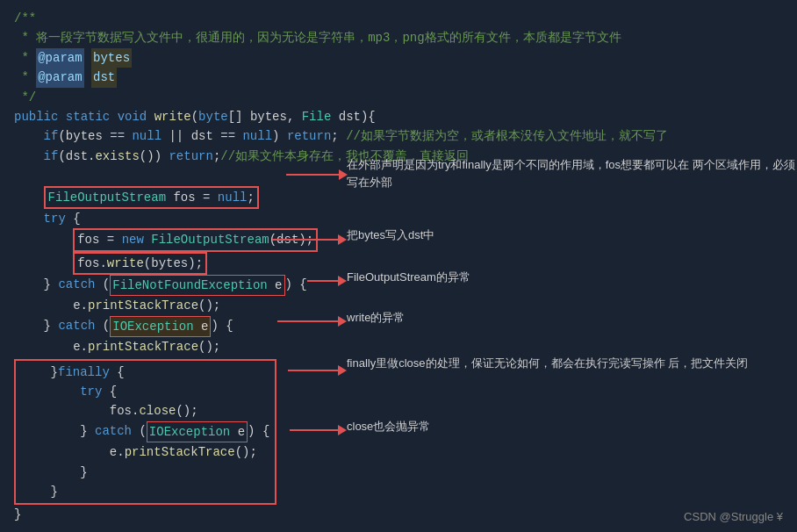  I want to click on code-line: */, so click(398, 97).